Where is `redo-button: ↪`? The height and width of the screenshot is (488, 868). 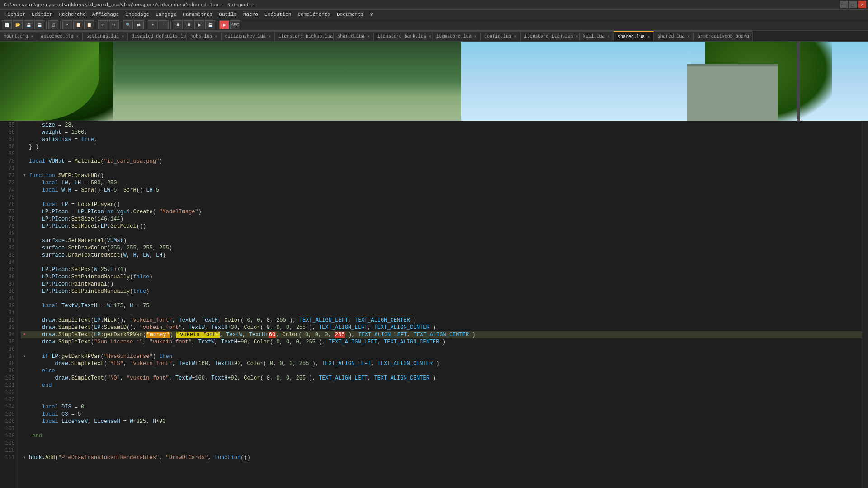
redo-button: ↪ is located at coordinates (114, 25).